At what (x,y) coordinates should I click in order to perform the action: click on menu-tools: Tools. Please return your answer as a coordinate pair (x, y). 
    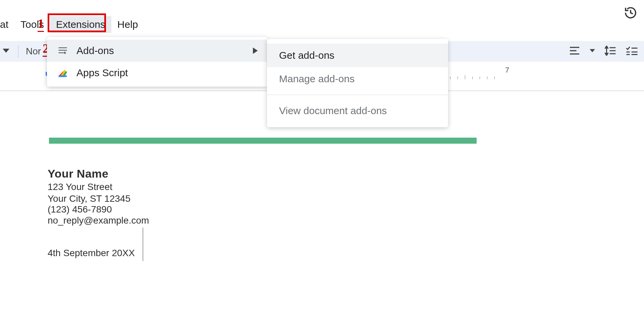
    Looking at the image, I should click on (32, 25).